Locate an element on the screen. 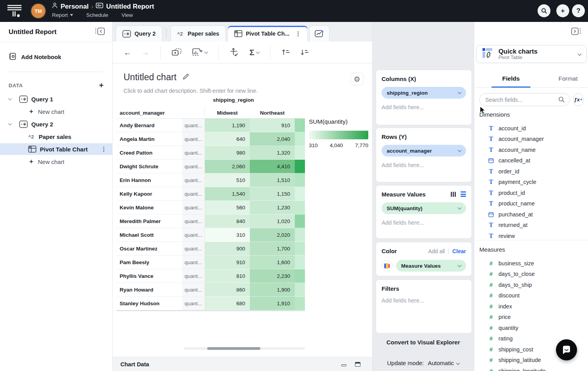 The height and width of the screenshot is (371, 588). value-cell: 1,020 is located at coordinates (272, 222).